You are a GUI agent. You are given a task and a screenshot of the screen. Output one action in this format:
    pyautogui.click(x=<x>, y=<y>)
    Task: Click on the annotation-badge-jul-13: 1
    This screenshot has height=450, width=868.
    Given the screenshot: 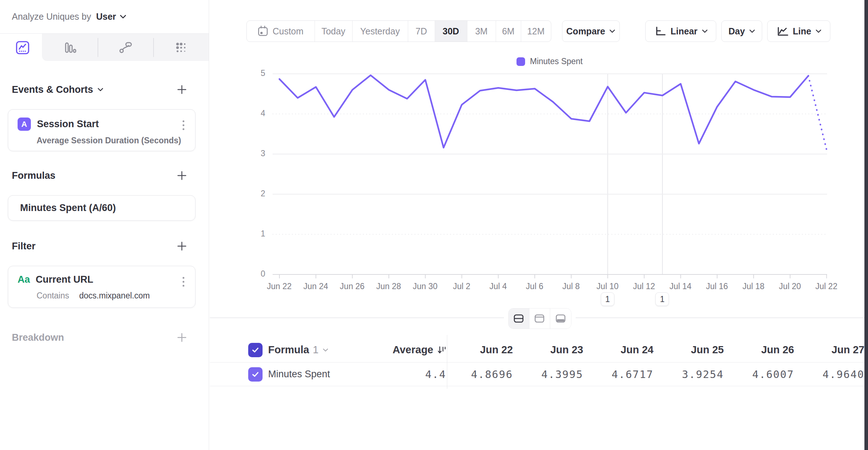 What is the action you would take?
    pyautogui.click(x=662, y=299)
    